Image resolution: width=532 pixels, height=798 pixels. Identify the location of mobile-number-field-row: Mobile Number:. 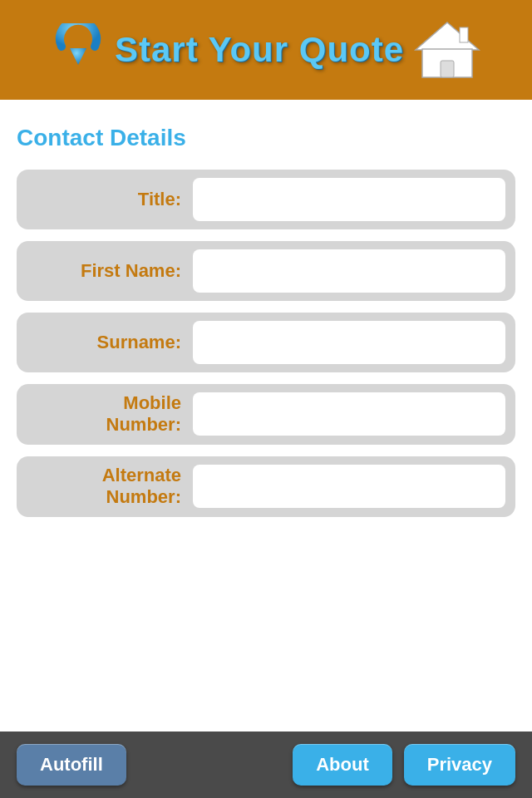
(266, 414).